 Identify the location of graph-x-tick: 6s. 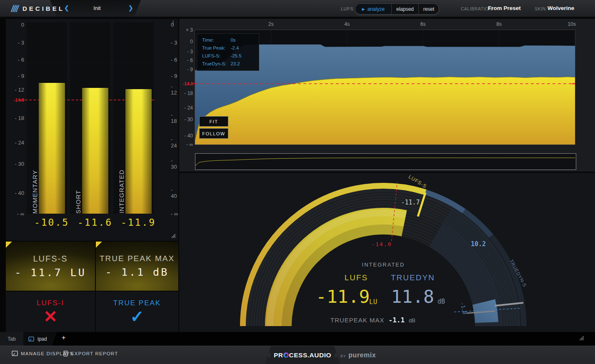
(423, 24).